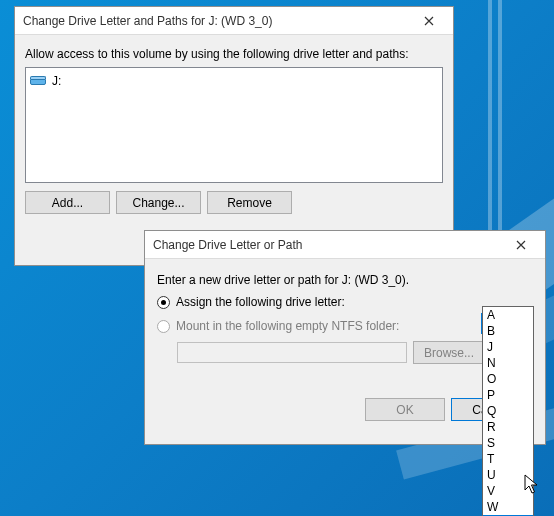  Describe the element at coordinates (345, 302) in the screenshot. I see `radio-assign-row: Assign the following drive letter:` at that location.